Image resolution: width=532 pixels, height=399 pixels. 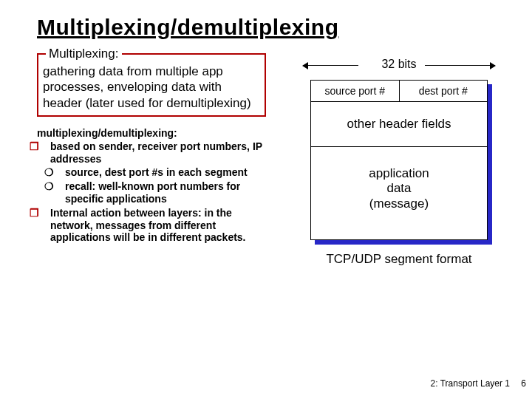 What do you see at coordinates (158, 153) in the screenshot?
I see `bullet-1: ❒based on sender, receiver port numbers,…` at bounding box center [158, 153].